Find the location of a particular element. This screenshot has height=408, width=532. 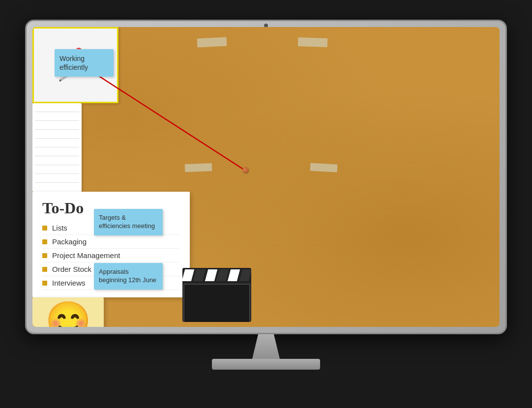

clapper-body is located at coordinates (217, 303).